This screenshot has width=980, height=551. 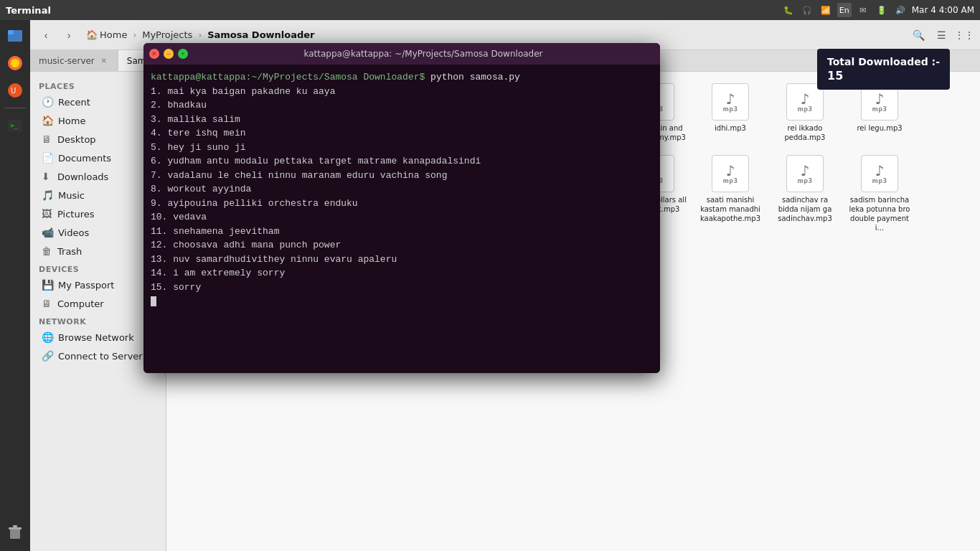 What do you see at coordinates (29, 10) in the screenshot?
I see `system-bar-left: Terminal` at bounding box center [29, 10].